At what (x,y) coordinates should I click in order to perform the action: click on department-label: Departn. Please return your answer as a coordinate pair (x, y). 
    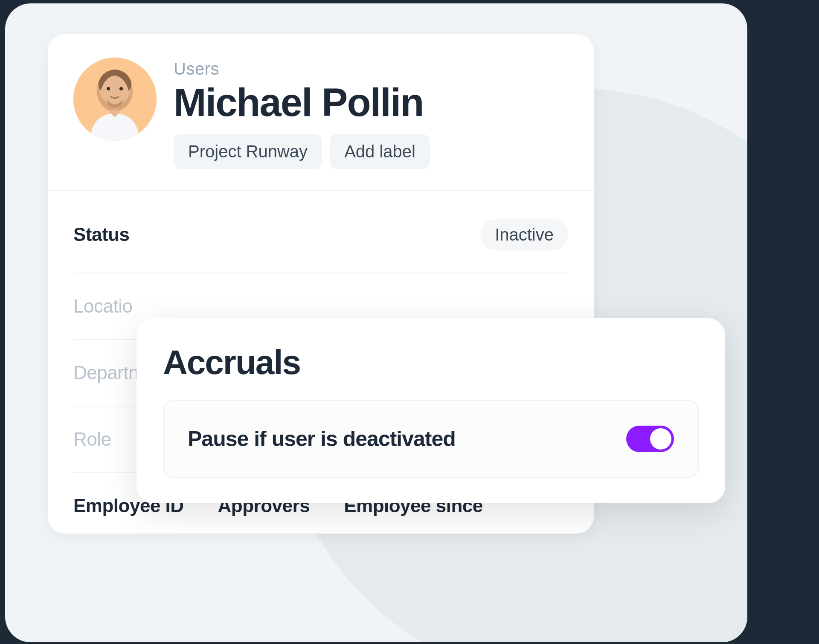
    Looking at the image, I should click on (106, 373).